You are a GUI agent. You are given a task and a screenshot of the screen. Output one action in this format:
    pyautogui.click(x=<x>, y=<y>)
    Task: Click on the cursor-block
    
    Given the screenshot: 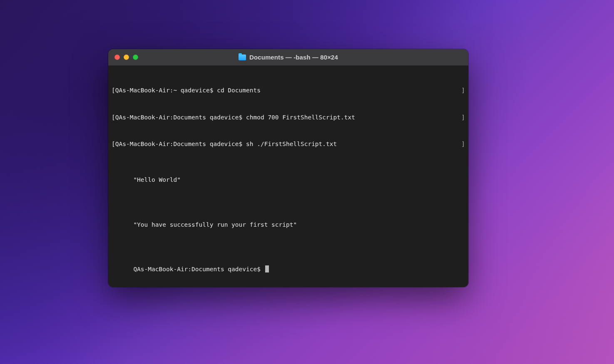 What is the action you would take?
    pyautogui.click(x=267, y=269)
    